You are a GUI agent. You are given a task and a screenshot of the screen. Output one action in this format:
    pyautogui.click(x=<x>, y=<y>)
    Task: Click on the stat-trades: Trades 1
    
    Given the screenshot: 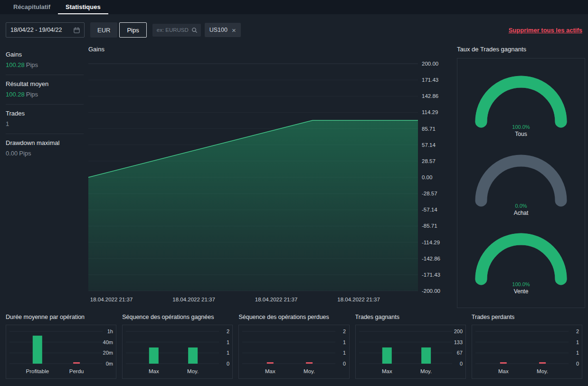 What is the action you would take?
    pyautogui.click(x=45, y=119)
    